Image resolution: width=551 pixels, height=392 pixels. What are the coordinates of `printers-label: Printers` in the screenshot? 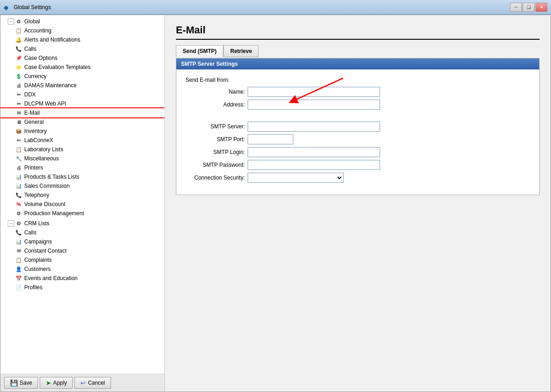 It's located at (34, 168).